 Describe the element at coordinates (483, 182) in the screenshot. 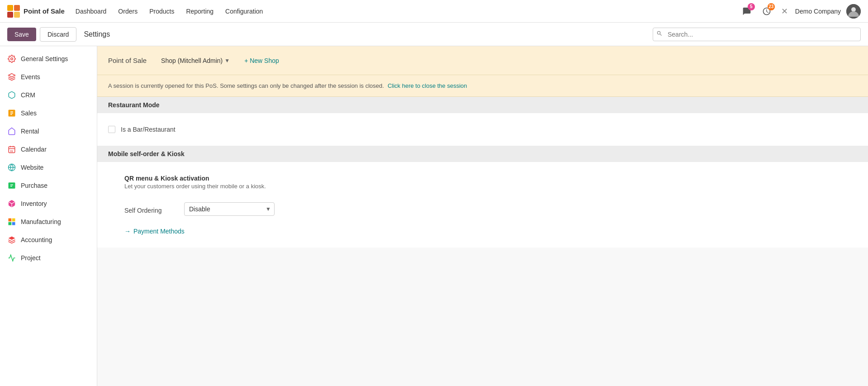

I see `qr-kiosk-info-row: QR menu & Kiosk activation Let your cust…` at that location.